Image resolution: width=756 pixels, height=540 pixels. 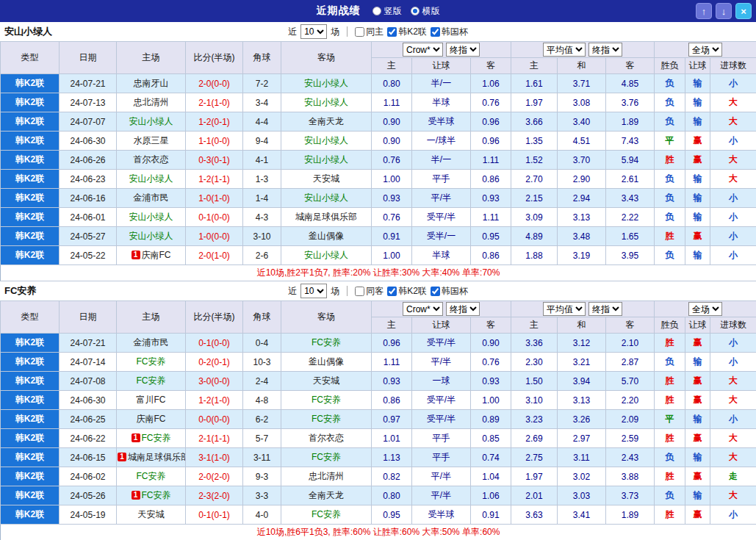 What do you see at coordinates (326, 217) in the screenshot?
I see `away-team-cell: 城南足球俱乐部` at bounding box center [326, 217].